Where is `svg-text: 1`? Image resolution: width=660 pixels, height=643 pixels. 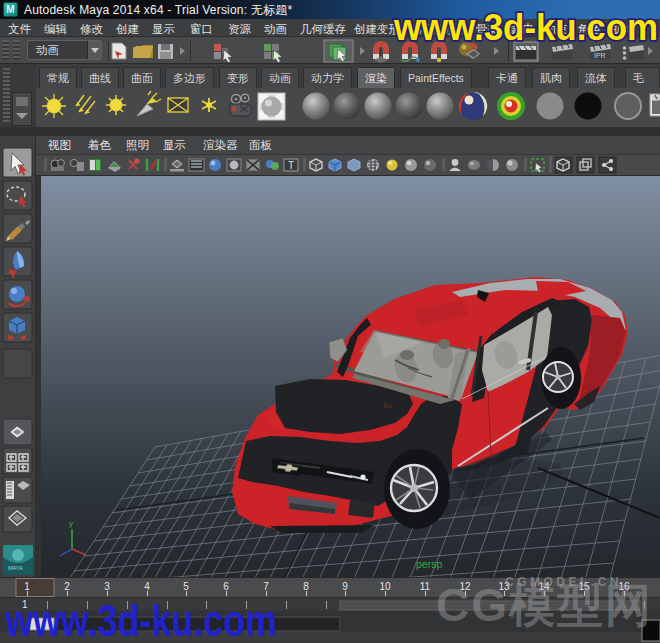 svg-text: 1 is located at coordinates (27, 586).